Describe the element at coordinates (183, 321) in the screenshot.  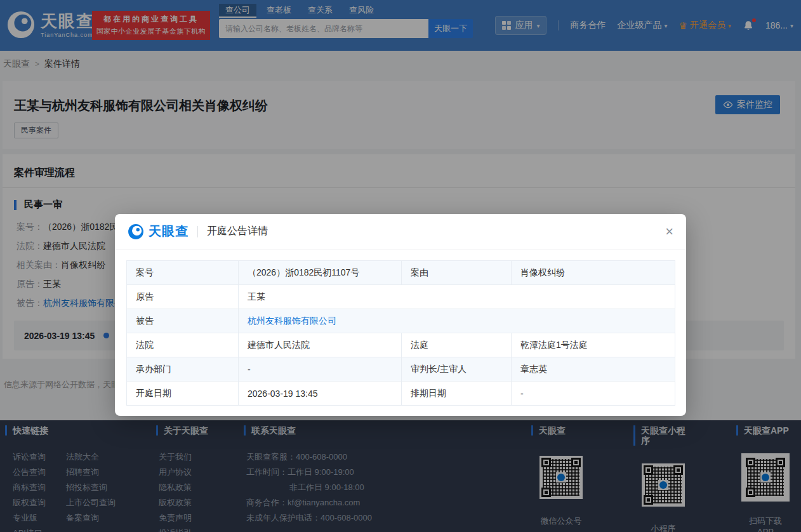
I see `cell-label: 被告` at that location.